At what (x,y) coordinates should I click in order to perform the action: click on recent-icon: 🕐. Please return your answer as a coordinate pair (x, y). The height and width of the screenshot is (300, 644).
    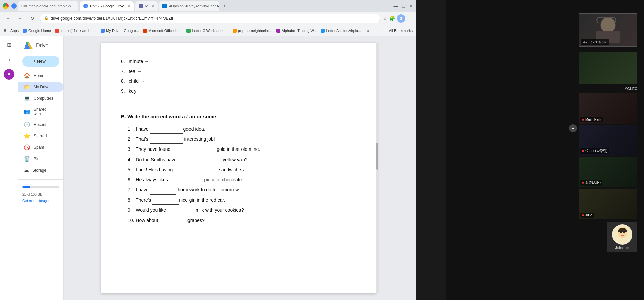
    Looking at the image, I should click on (27, 125).